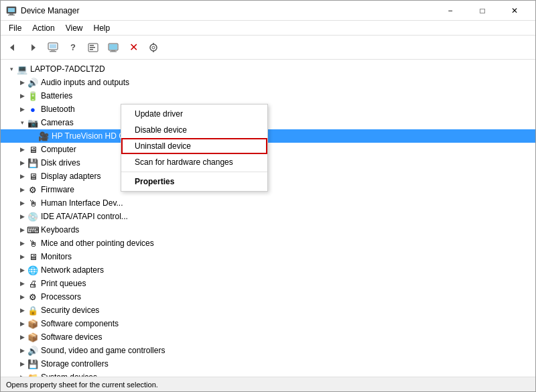 This screenshot has height=392, width=536. What do you see at coordinates (61, 297) in the screenshot?
I see `item-label: Processors` at bounding box center [61, 297].